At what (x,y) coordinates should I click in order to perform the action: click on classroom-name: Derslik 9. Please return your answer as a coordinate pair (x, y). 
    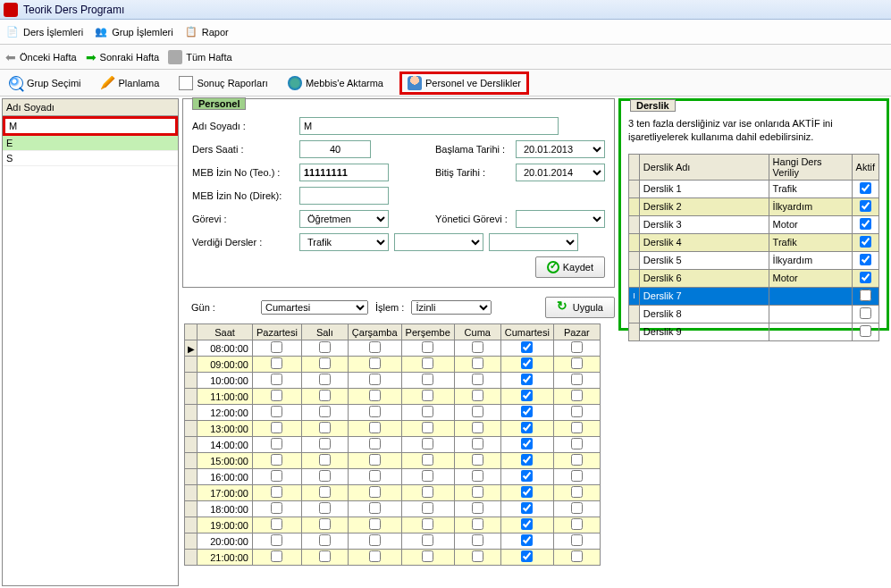
    Looking at the image, I should click on (704, 332).